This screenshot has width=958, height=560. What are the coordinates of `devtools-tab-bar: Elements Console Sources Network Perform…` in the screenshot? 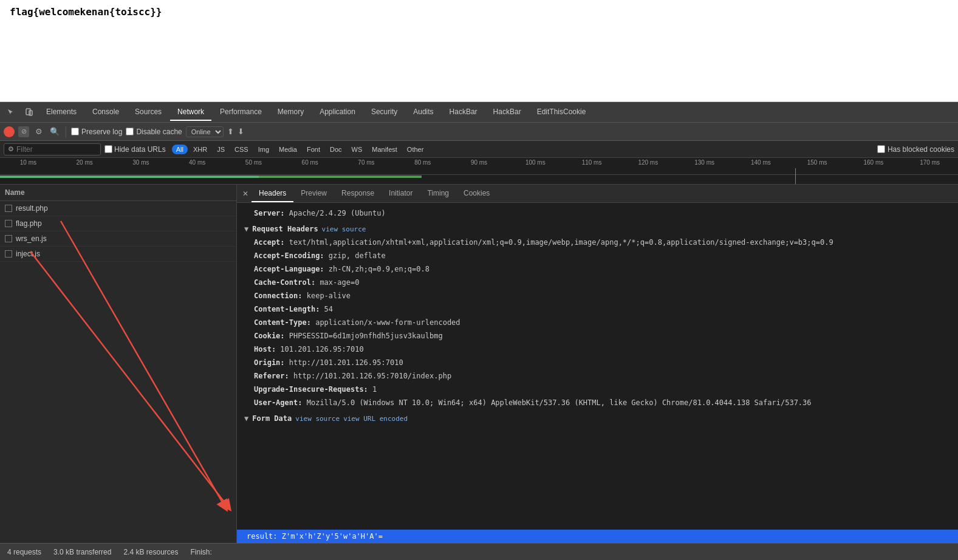 It's located at (479, 112).